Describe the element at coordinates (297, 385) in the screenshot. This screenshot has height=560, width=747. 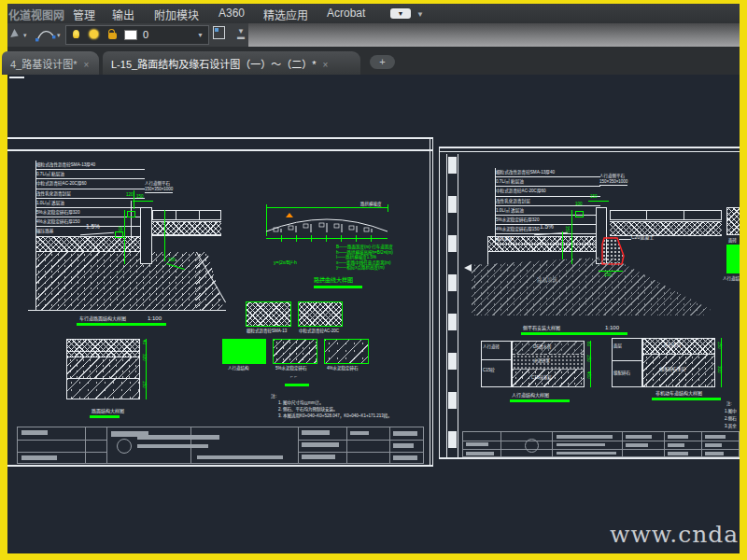
I see `legend-symbol-underline` at that location.